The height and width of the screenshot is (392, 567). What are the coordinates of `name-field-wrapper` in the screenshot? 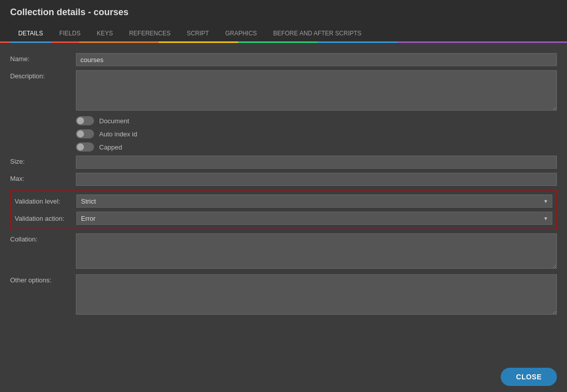 It's located at (317, 60).